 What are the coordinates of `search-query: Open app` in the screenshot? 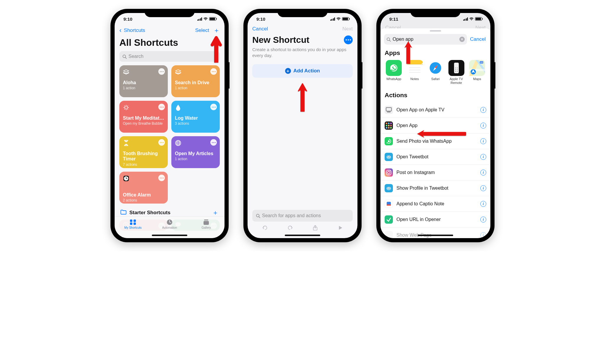 It's located at (426, 39).